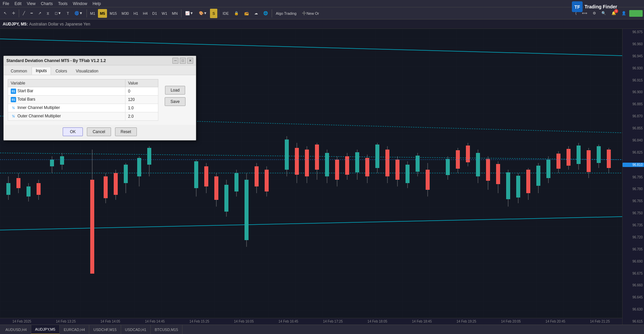  I want to click on new-order-btn: ➕ New Or, so click(311, 13).